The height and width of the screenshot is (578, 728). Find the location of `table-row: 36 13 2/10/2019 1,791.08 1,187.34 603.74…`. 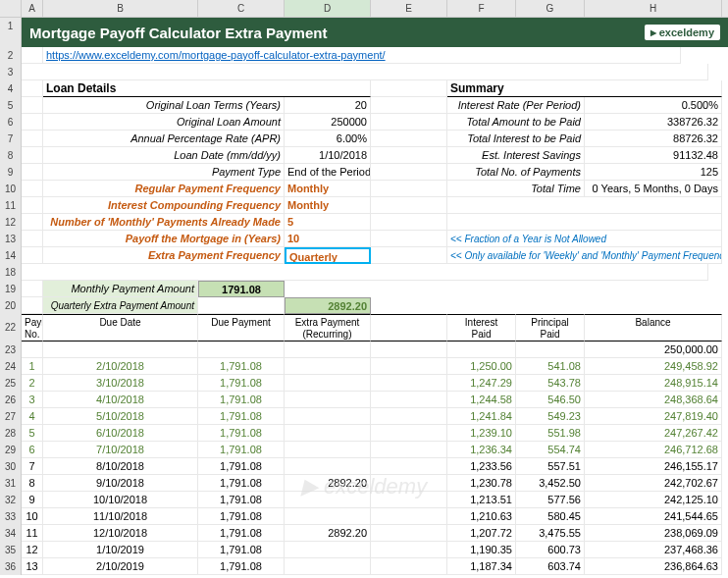

table-row: 36 13 2/10/2019 1,791.08 1,187.34 603.74… is located at coordinates (364, 567).